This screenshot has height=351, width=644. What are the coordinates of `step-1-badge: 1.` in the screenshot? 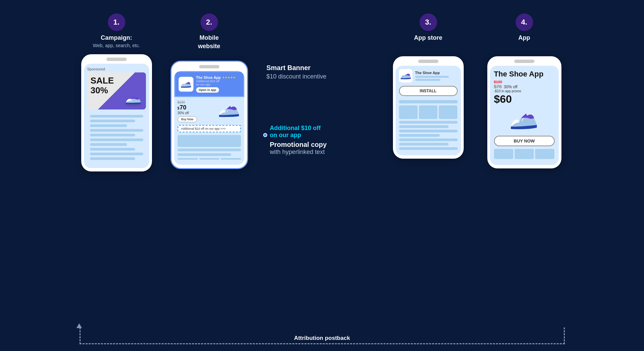 It's located at (117, 22).